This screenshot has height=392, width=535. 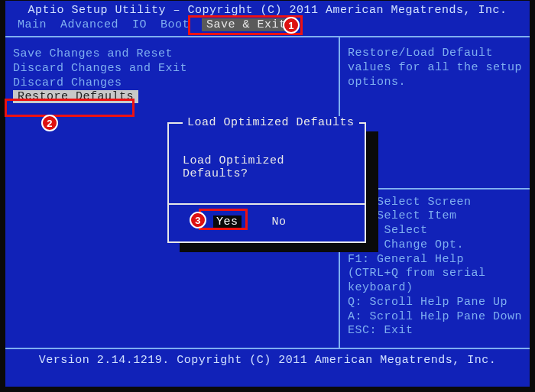 What do you see at coordinates (172, 69) in the screenshot?
I see `item-discard-changes-exit: Discard Changes and Exit` at bounding box center [172, 69].